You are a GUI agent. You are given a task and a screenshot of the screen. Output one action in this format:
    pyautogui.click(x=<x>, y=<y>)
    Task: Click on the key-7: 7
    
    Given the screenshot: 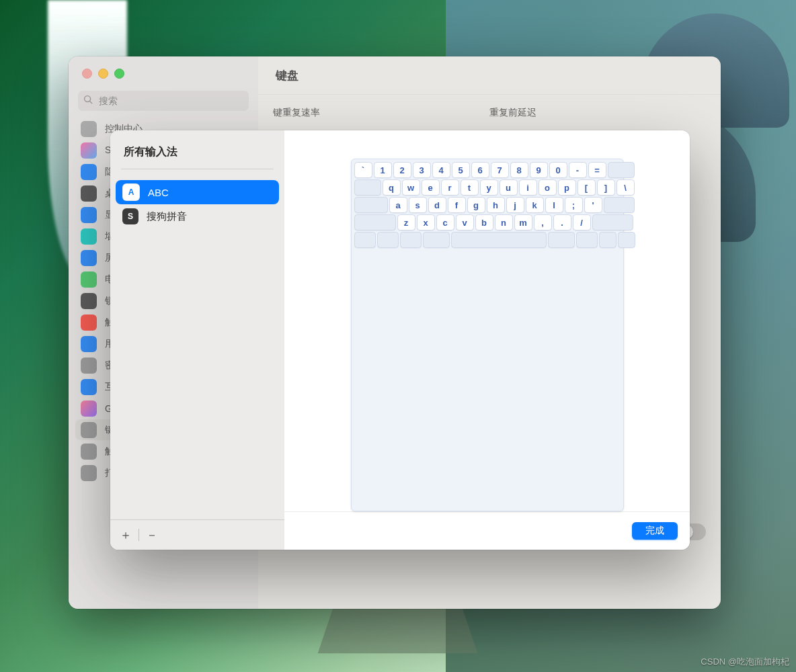 What is the action you would take?
    pyautogui.click(x=500, y=170)
    